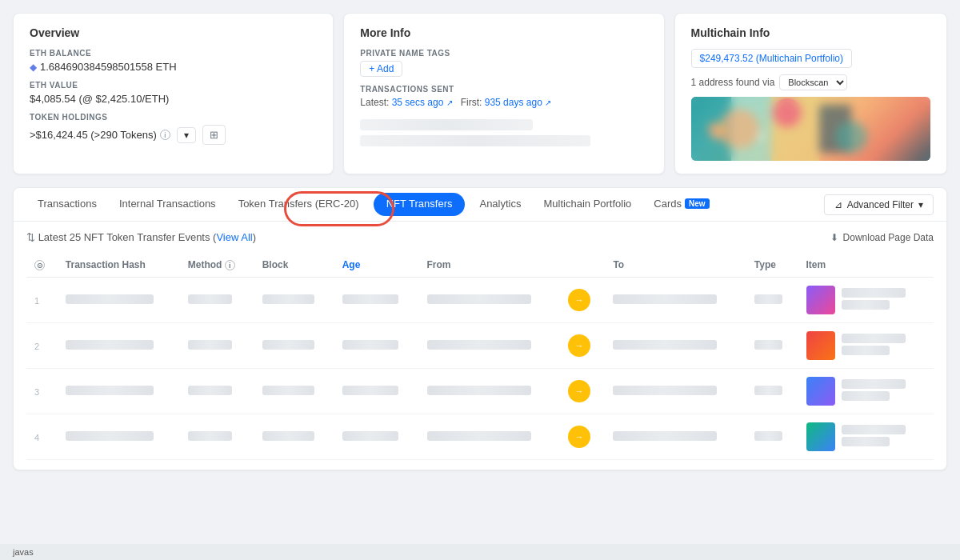 Image resolution: width=960 pixels, height=560 pixels. Describe the element at coordinates (588, 205) in the screenshot. I see `tab-multichain-portfolio: Multichain Portfolio` at that location.